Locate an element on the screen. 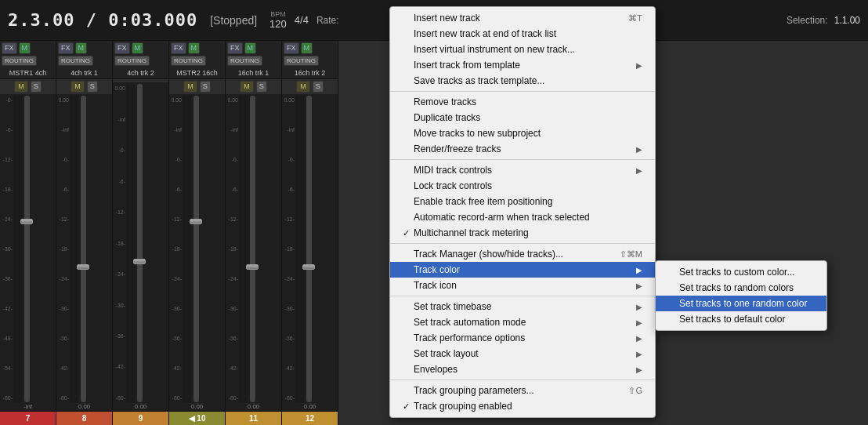 This screenshot has height=425, width=868. menu-automation-mode: Set track automation mode ▶ is located at coordinates (523, 322).